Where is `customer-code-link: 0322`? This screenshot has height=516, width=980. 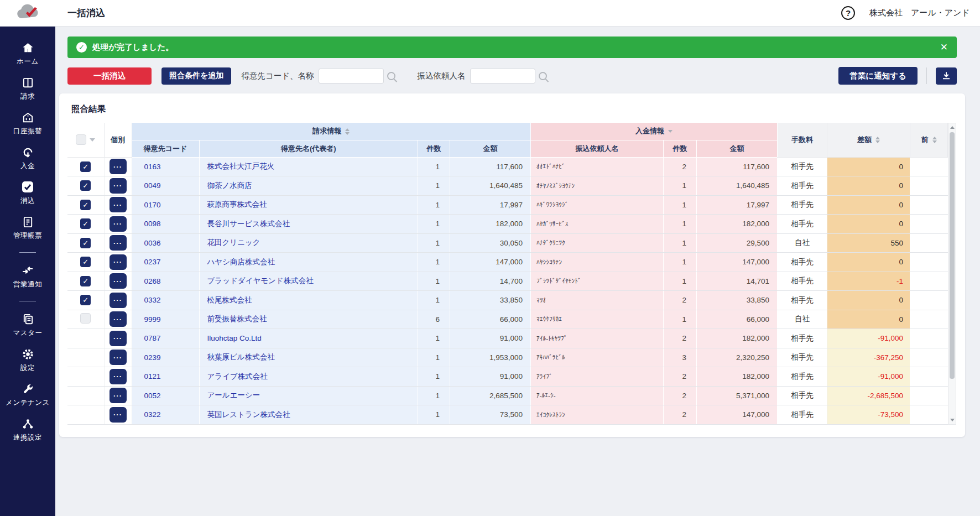
customer-code-link: 0322 is located at coordinates (153, 415).